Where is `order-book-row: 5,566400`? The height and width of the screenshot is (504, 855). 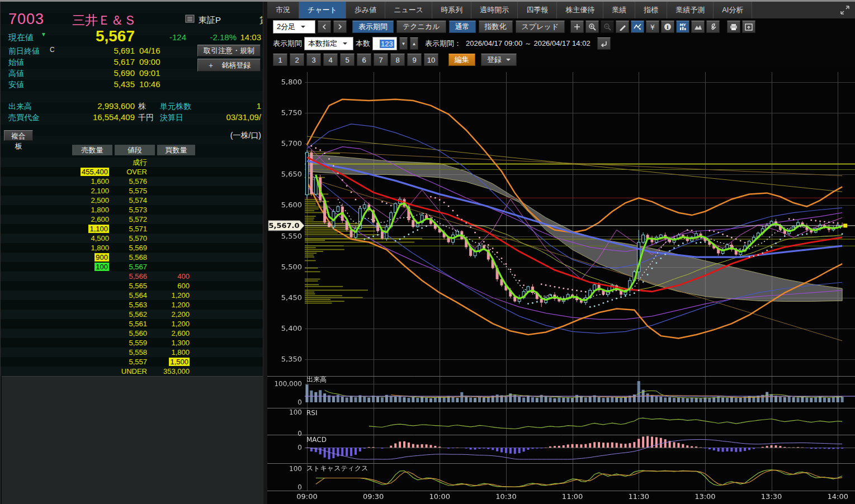
order-book-row: 5,566400 is located at coordinates (132, 276).